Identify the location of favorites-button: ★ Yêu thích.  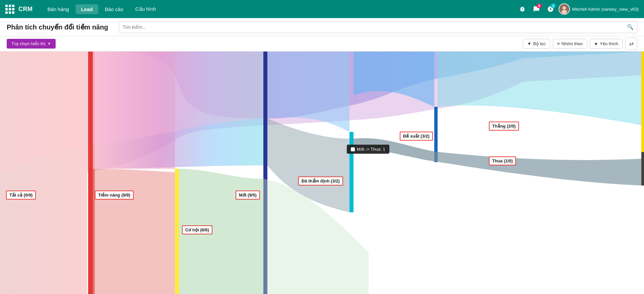
(606, 44).